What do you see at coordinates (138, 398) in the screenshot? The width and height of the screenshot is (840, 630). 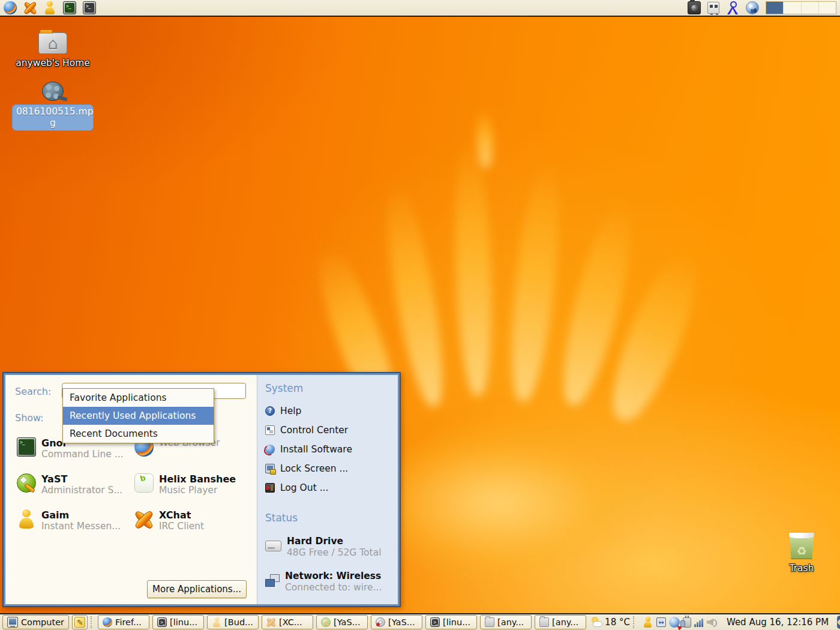 I see `dropdown-option-favorite: Favorite Applications` at bounding box center [138, 398].